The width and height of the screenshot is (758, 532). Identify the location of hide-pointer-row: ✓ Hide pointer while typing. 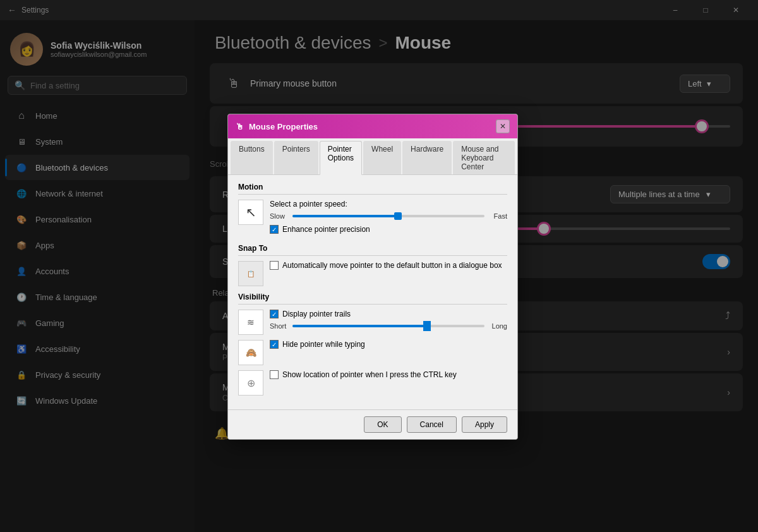
(388, 344).